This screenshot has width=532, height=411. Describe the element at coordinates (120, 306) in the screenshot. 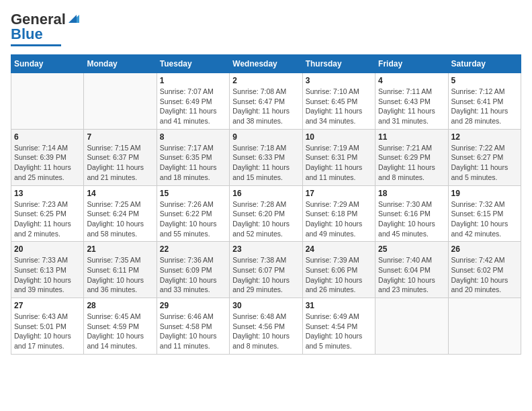

I see `day-number: 28` at that location.